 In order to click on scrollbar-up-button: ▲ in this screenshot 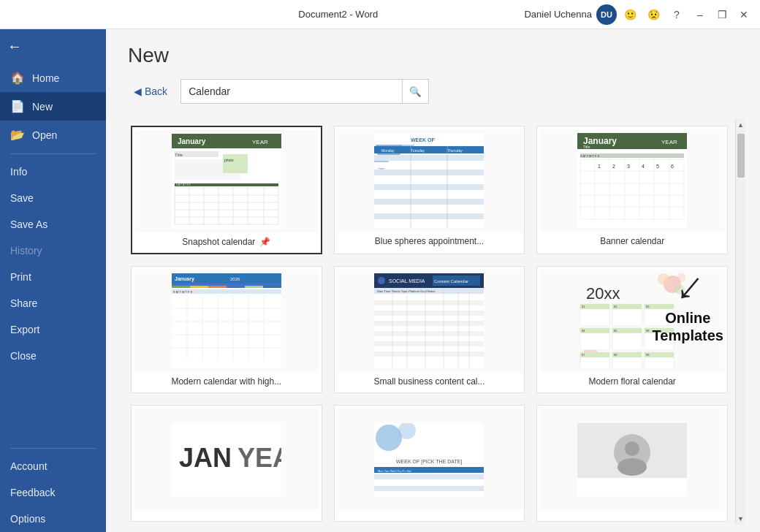, I will do `click(741, 124)`.